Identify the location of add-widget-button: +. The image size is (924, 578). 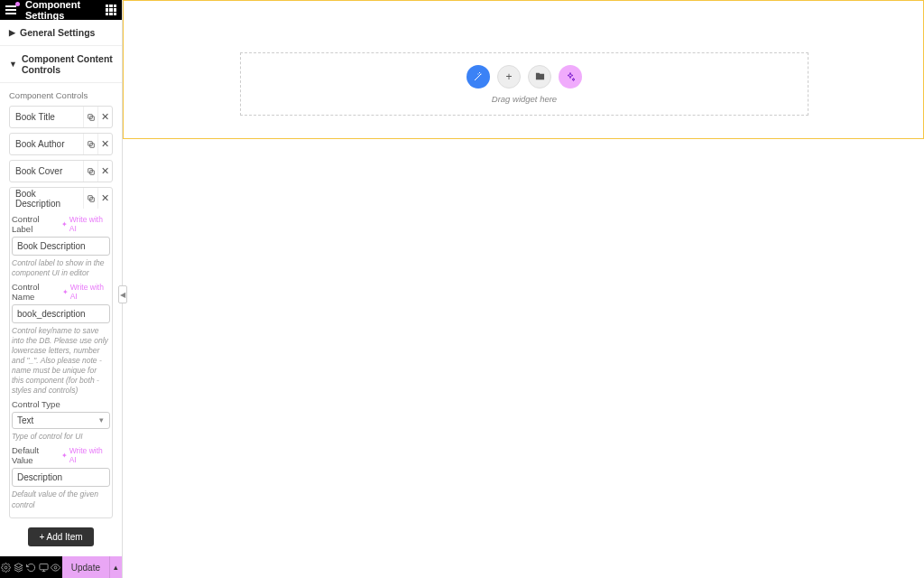
(509, 77).